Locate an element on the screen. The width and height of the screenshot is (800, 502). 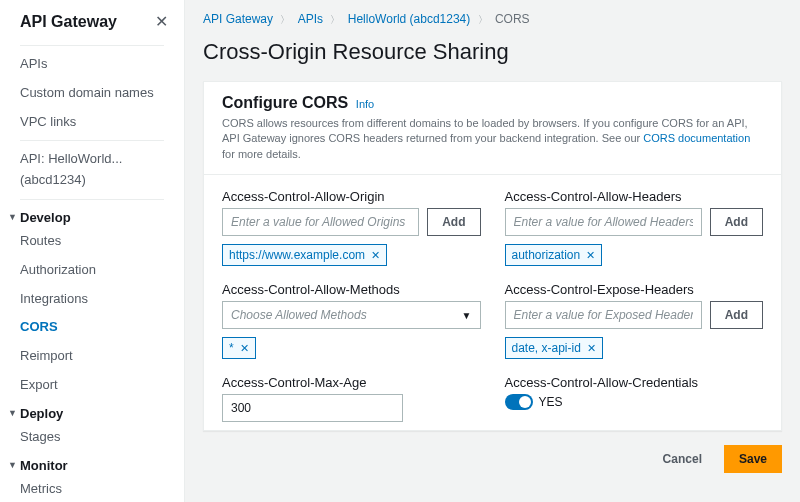
headers-token: authorization ✕ is located at coordinates (554, 255).